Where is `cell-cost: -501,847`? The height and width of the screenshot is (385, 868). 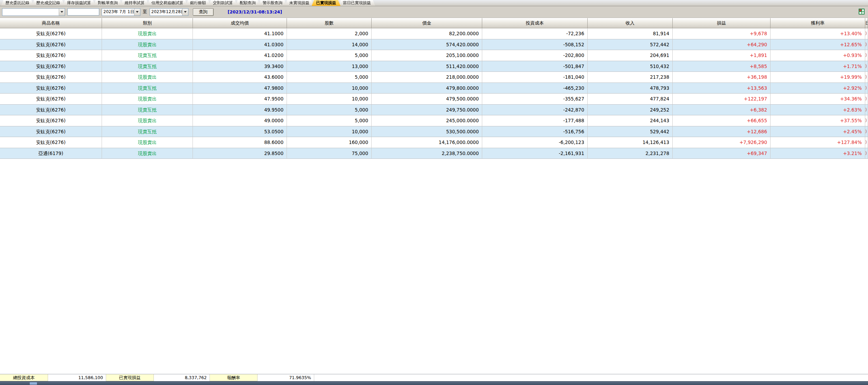
cell-cost: -501,847 is located at coordinates (535, 67).